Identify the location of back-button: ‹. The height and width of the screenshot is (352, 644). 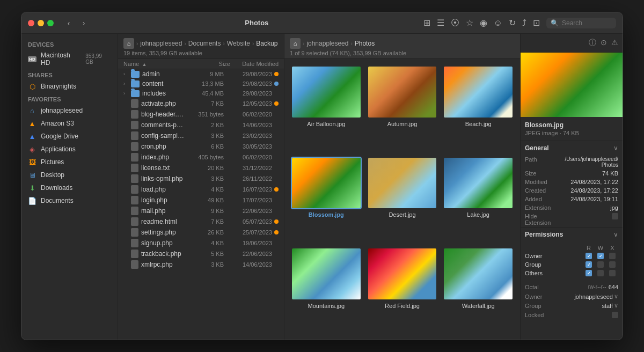
(69, 23).